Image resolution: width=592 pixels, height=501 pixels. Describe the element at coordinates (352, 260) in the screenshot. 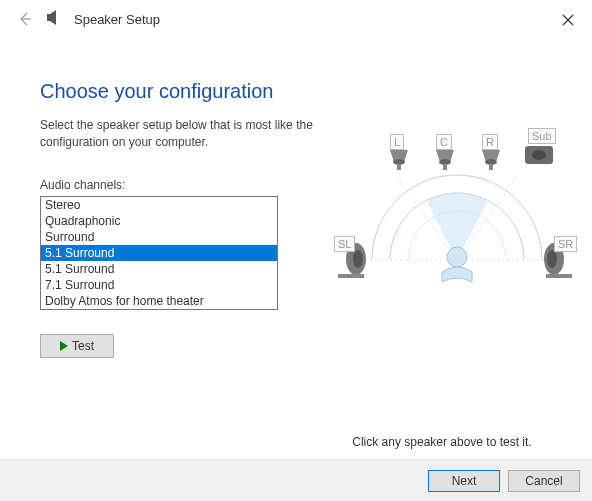

I see `speaker-side-left: SL` at that location.